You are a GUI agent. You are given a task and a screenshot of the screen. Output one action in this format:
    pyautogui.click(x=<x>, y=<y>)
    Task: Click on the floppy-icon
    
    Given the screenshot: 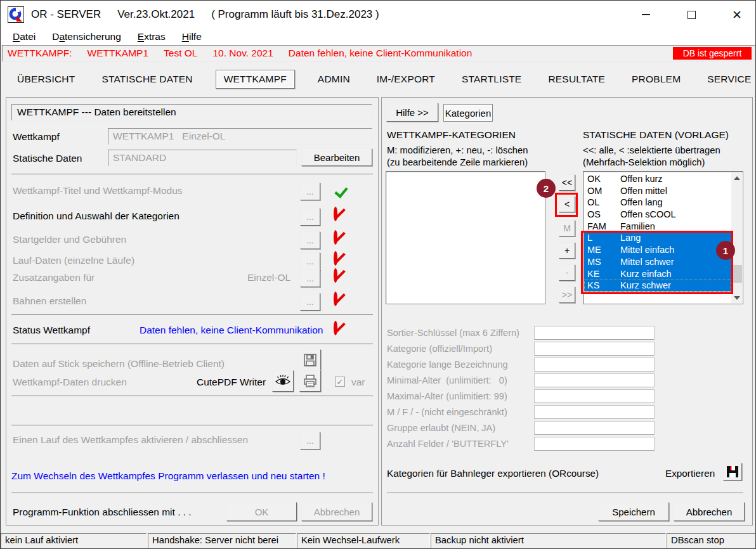 What is the action you would take?
    pyautogui.click(x=310, y=360)
    